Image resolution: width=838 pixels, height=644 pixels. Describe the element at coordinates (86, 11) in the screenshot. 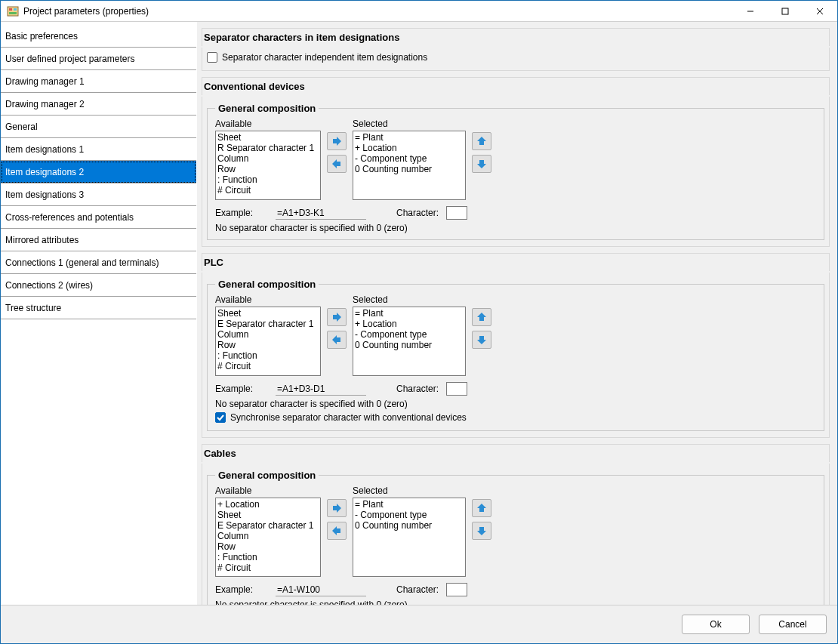

I see `window-title: Project parameters (properties)` at that location.